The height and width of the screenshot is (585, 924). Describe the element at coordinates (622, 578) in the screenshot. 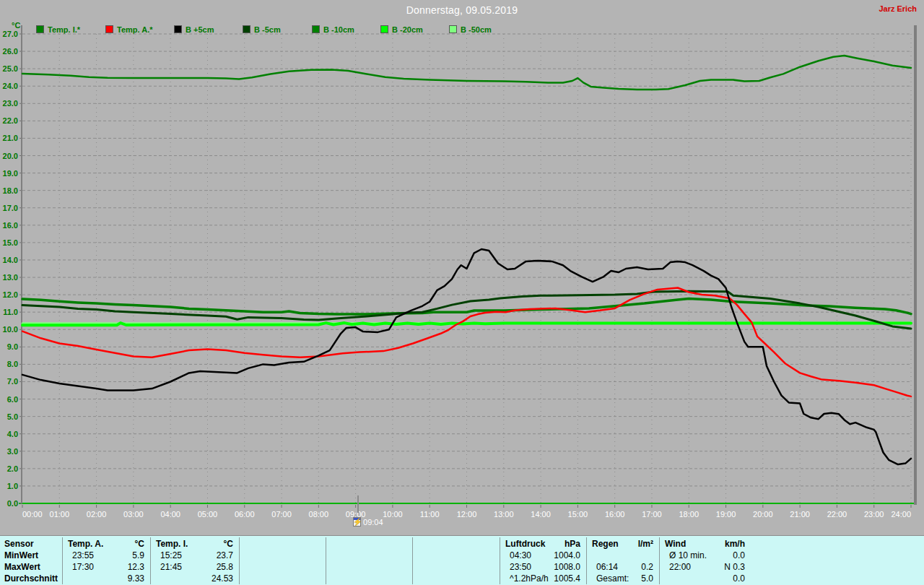

I see `table-row: Gesamt:5.0` at that location.